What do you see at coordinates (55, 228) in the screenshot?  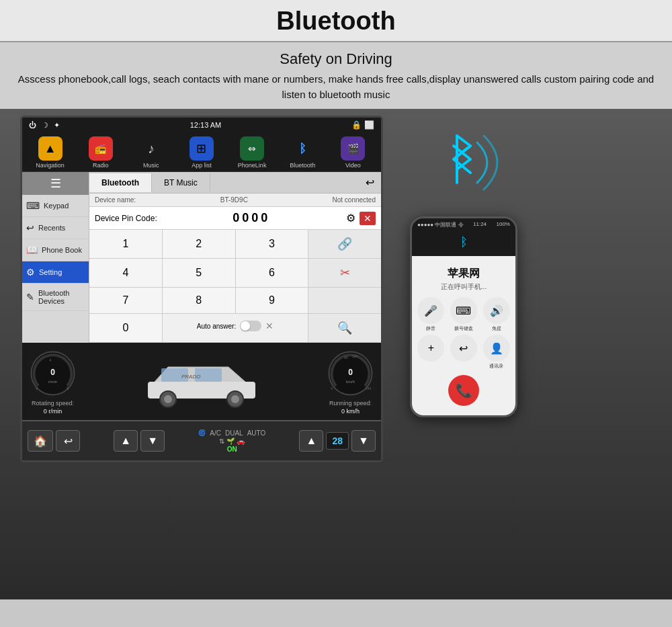 I see `sidebar-item-recents: ↩ Recents` at bounding box center [55, 228].